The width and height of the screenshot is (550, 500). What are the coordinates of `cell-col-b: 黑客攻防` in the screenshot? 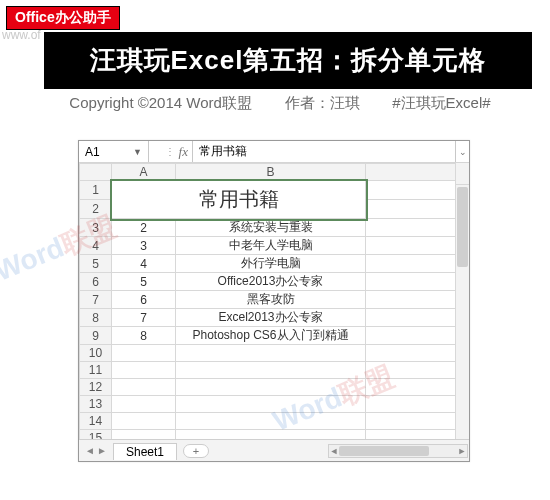 It's located at (271, 300).